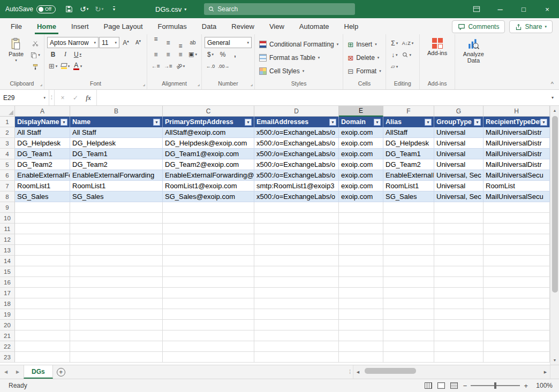 The height and width of the screenshot is (392, 559). What do you see at coordinates (209, 304) in the screenshot?
I see `cell-C18` at bounding box center [209, 304].